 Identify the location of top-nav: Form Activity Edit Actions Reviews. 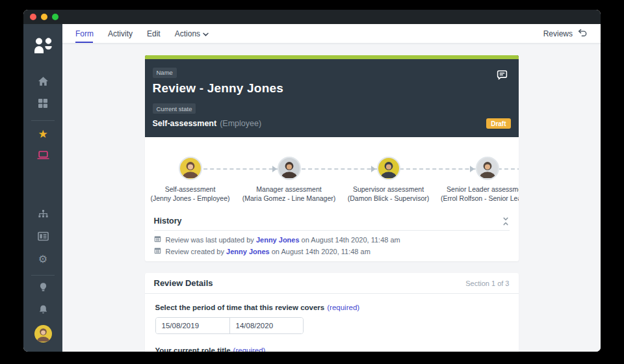
(332, 34).